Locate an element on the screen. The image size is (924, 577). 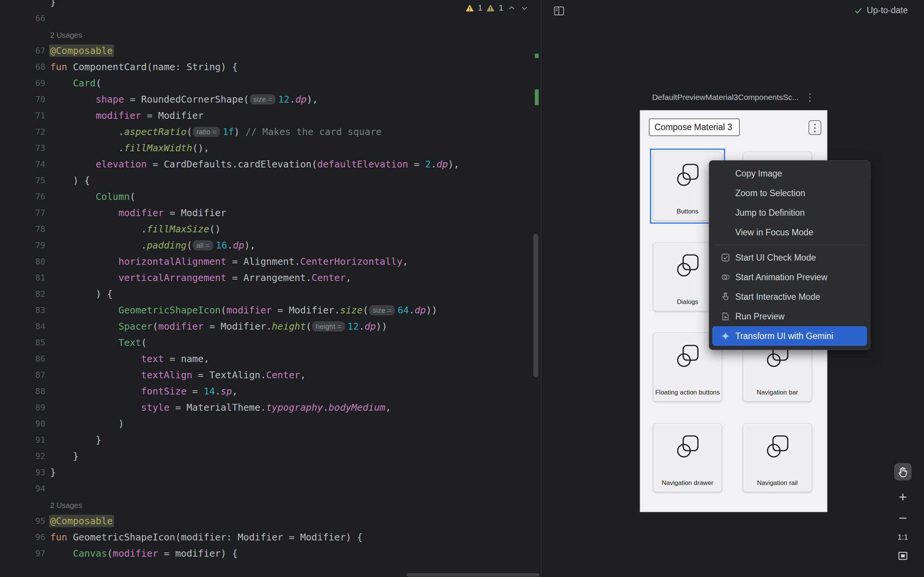
code-line: 86 text = name, is located at coordinates (270, 359).